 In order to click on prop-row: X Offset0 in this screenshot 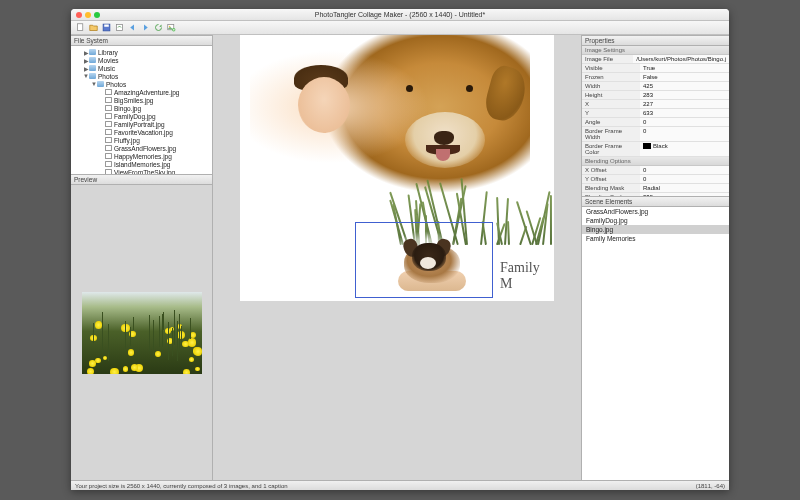, I will do `click(656, 170)`.